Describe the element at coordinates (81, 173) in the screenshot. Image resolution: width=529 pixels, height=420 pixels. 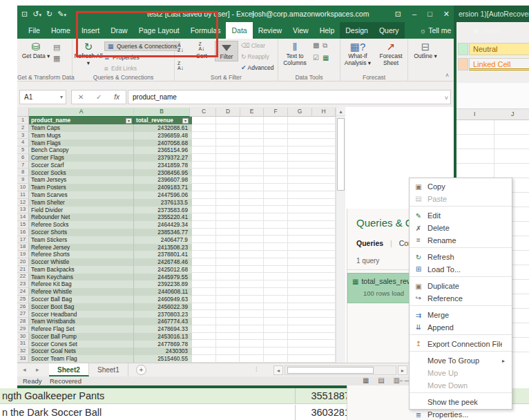
I see `cell-product: Soccer Socks` at that location.